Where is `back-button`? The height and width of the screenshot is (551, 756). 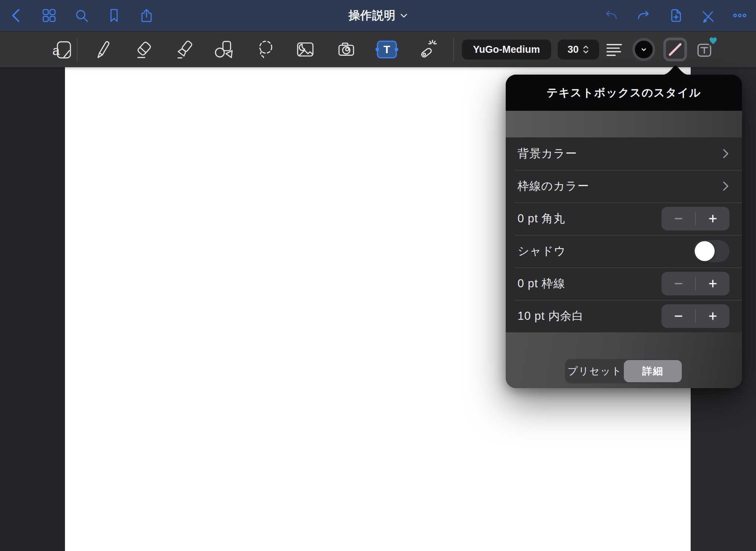
back-button is located at coordinates (17, 16).